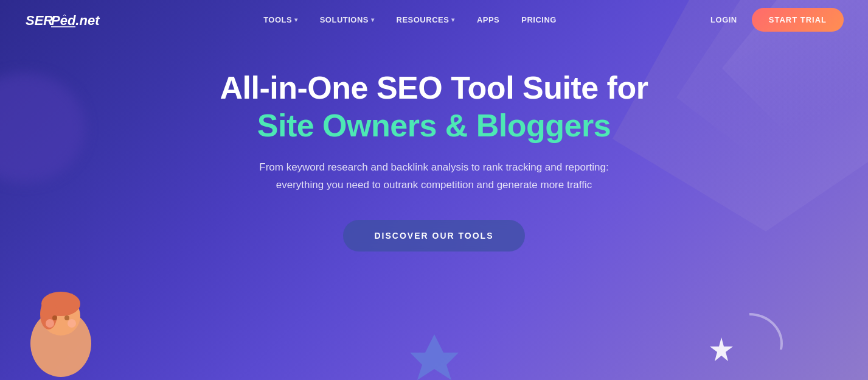  What do you see at coordinates (539, 19) in the screenshot?
I see `nav-label-pricing: PRICING` at bounding box center [539, 19].